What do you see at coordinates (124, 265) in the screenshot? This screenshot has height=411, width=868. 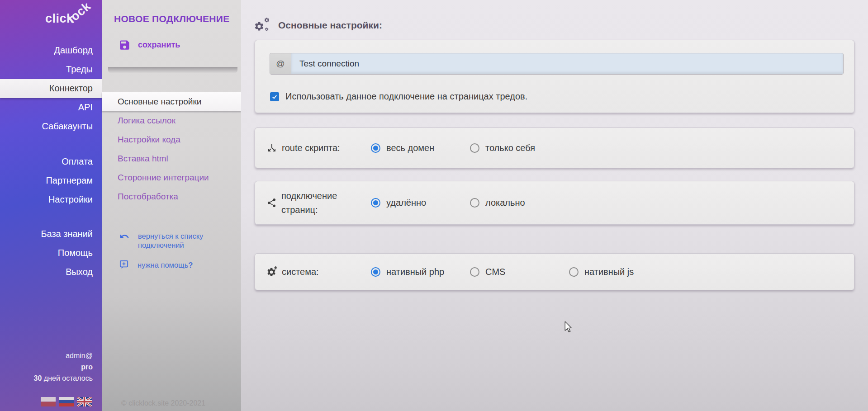 I see `add-comment-icon` at bounding box center [124, 265].